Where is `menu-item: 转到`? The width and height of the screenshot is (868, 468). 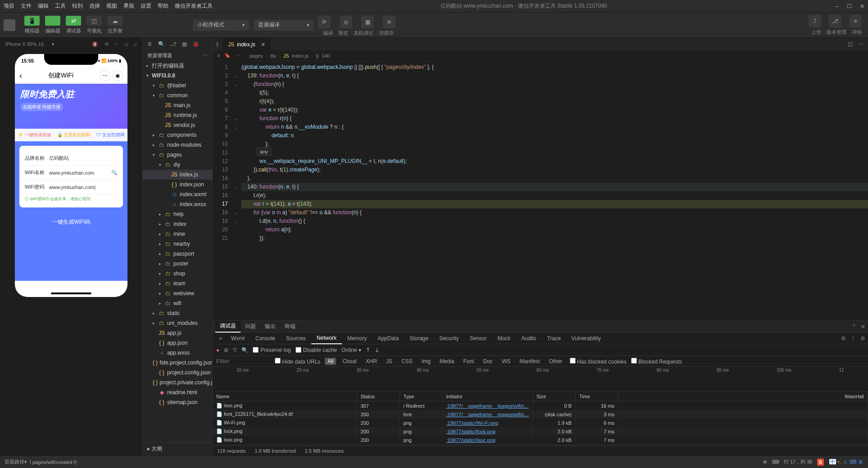
menu-item: 转到 is located at coordinates (77, 6).